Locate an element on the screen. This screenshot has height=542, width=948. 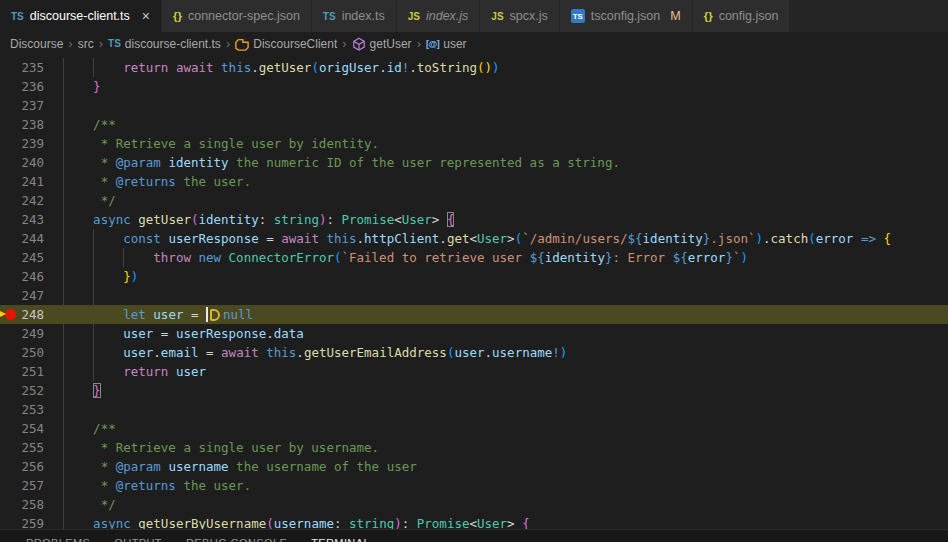
line-number: 238 is located at coordinates (31, 124).